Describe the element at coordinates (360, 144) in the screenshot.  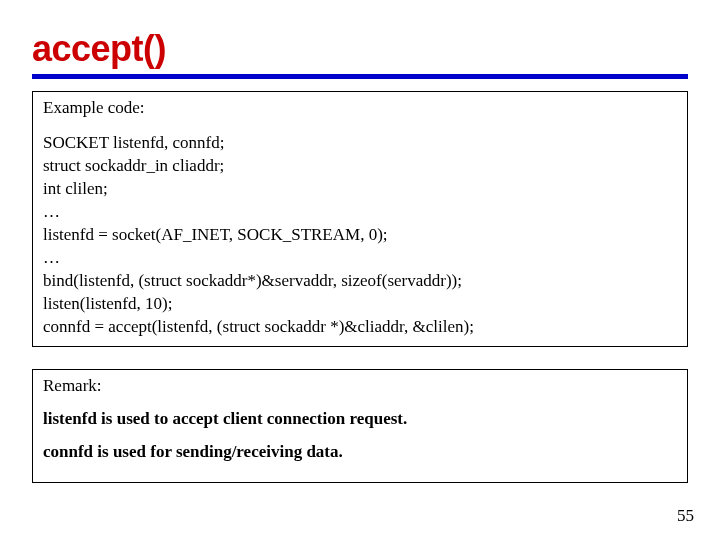
I see `code-line: SOCKET listenfd, connfd;` at that location.